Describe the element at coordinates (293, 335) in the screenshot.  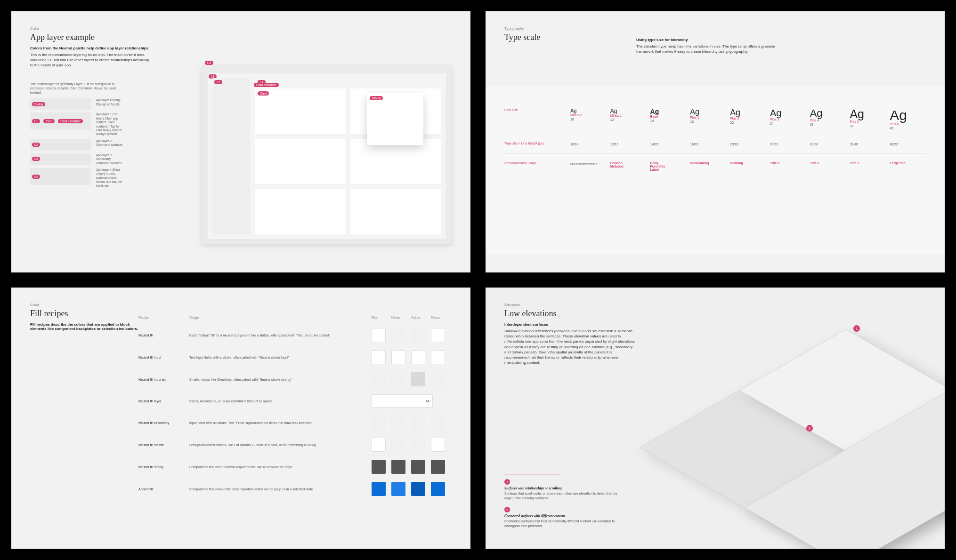
I see `recipe-row: Neutral fillBasic "default" fill for a n…` at that location.